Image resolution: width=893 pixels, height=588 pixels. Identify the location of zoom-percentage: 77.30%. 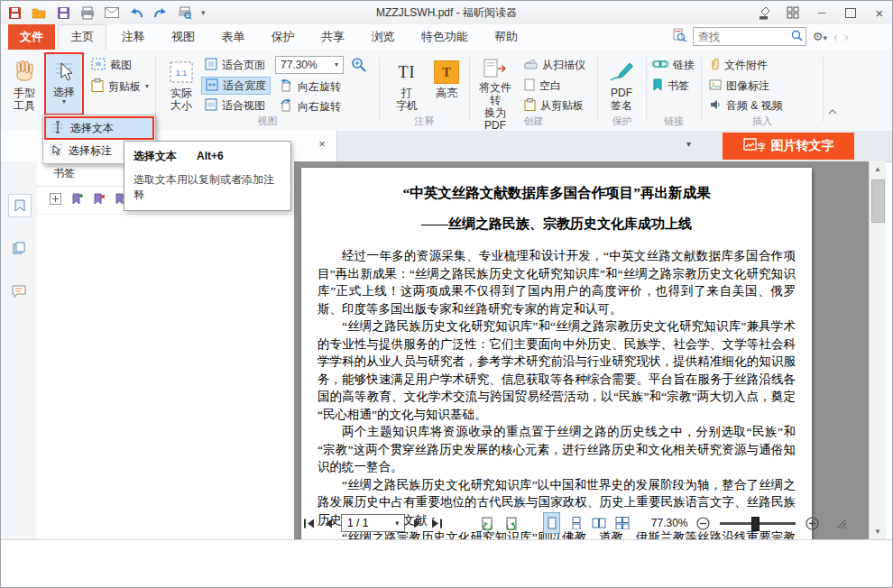
(669, 523).